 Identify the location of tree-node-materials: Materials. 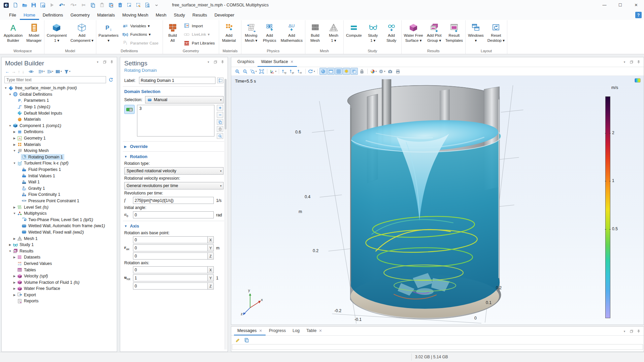
(59, 119).